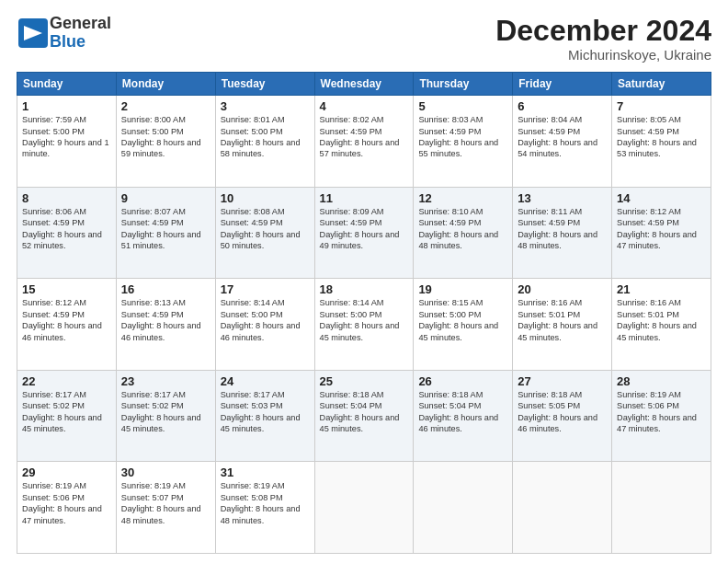 This screenshot has width=728, height=563. What do you see at coordinates (67, 85) in the screenshot?
I see `col-sunday: Sunday` at bounding box center [67, 85].